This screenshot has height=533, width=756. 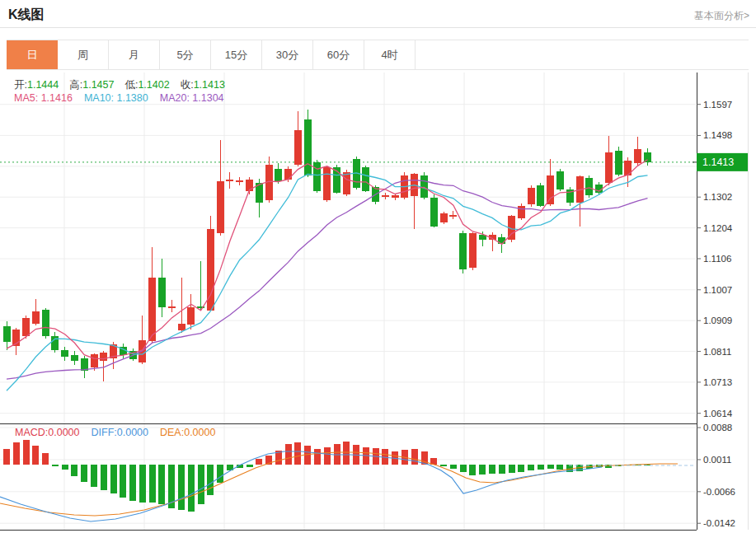 What do you see at coordinates (717, 135) in the screenshot?
I see `svg-text: 1.1498` at bounding box center [717, 135].